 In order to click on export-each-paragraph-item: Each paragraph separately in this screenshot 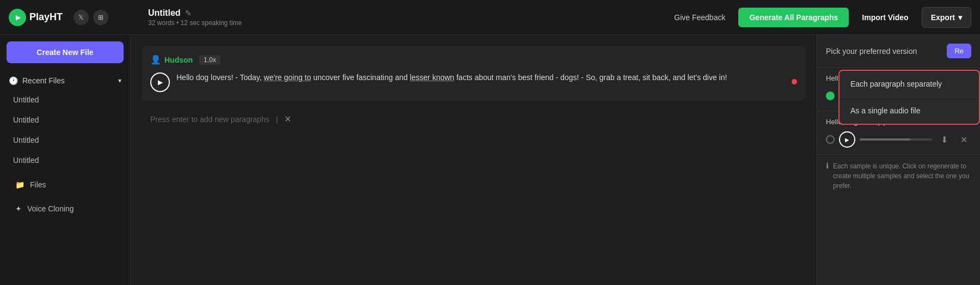, I will do `click(909, 84)`.